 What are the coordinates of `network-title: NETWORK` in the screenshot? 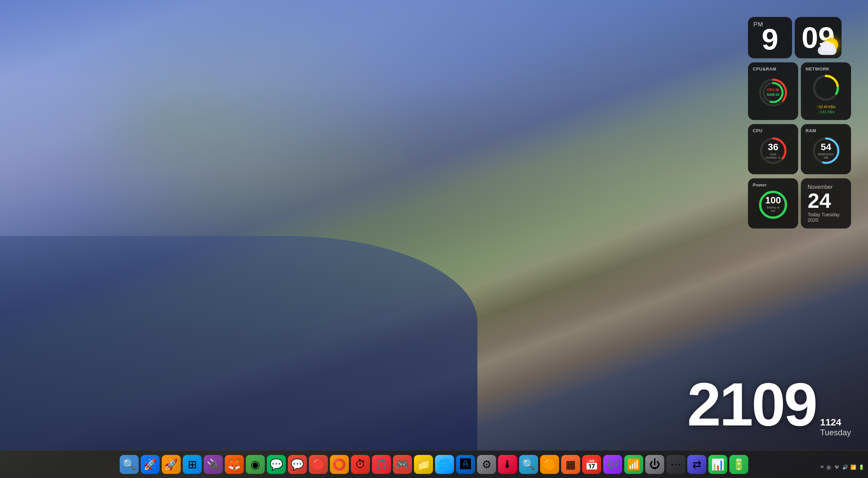 It's located at (818, 69).